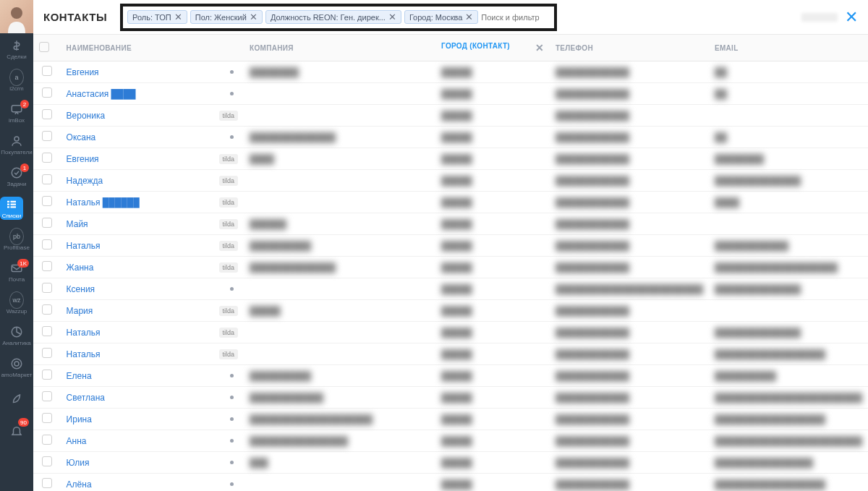  I want to click on company-cell: ████████████, so click(286, 398).